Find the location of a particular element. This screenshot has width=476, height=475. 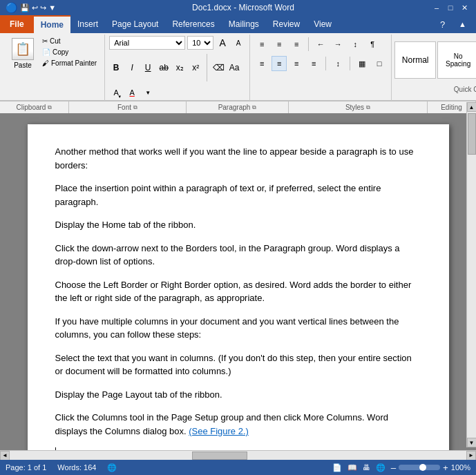

subscript-button: x₂ is located at coordinates (180, 68).